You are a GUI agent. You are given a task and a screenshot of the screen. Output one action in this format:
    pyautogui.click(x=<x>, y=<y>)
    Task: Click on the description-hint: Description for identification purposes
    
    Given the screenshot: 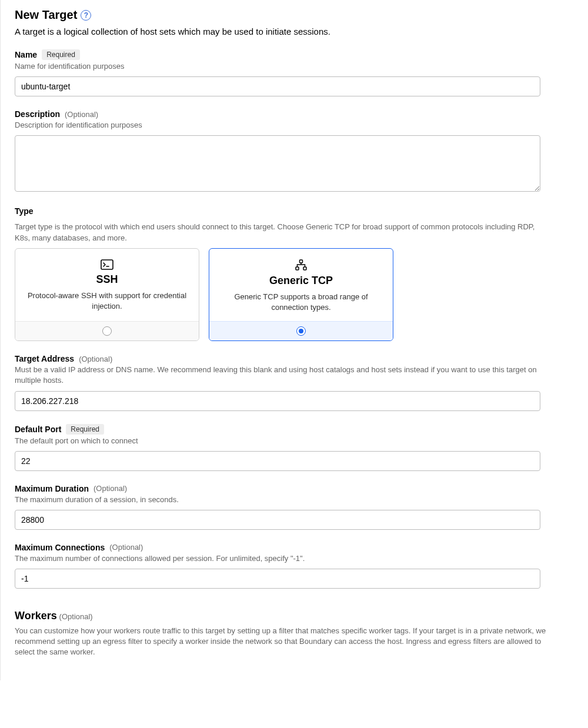 What is the action you would take?
    pyautogui.click(x=282, y=125)
    